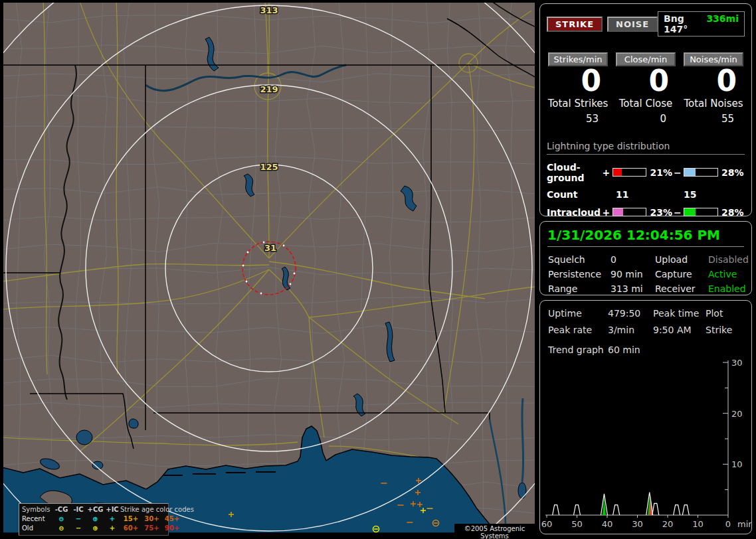  What do you see at coordinates (112, 519) in the screenshot?
I see `recent-pos-ic-icon: +` at bounding box center [112, 519].